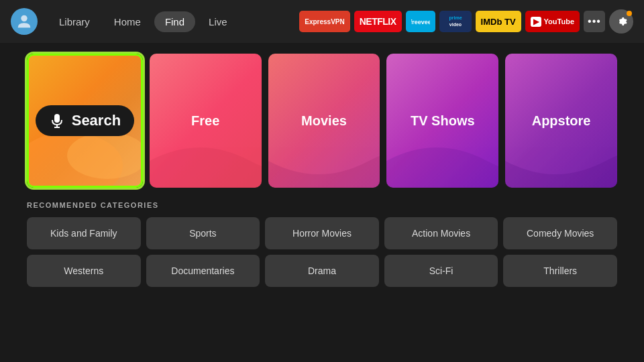  What do you see at coordinates (443, 121) in the screenshot?
I see `tile-tvshows-label: TV Shows` at bounding box center [443, 121].